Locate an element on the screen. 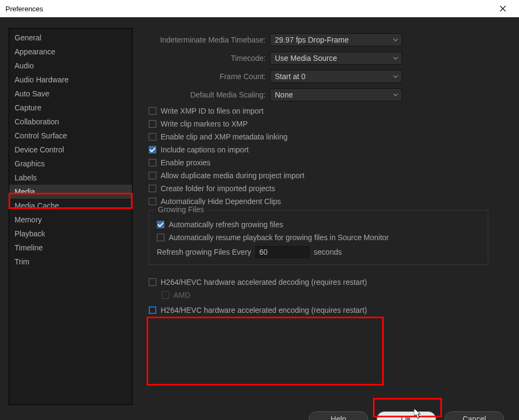 This screenshot has width=519, height=420. row-scaling: Default Media Scaling: None is located at coordinates (329, 95).